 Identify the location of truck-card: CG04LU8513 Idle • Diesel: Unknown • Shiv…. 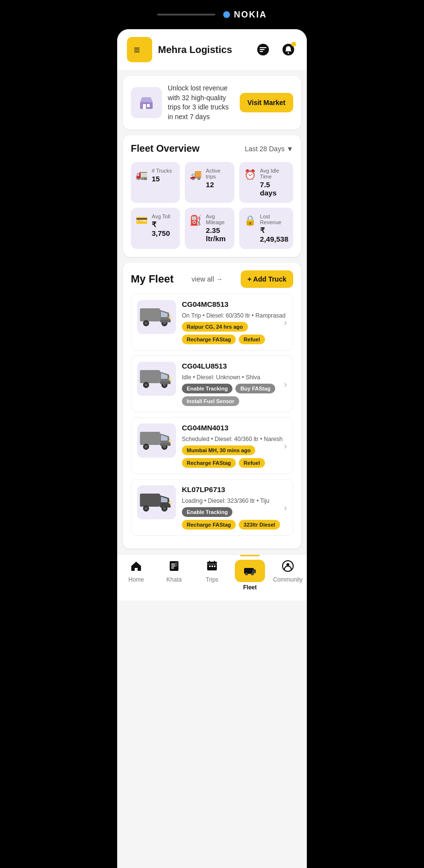
(212, 384).